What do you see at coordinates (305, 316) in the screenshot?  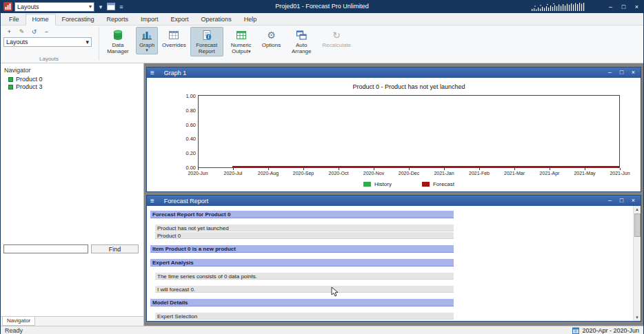 I see `report-row: Expert Selection` at bounding box center [305, 316].